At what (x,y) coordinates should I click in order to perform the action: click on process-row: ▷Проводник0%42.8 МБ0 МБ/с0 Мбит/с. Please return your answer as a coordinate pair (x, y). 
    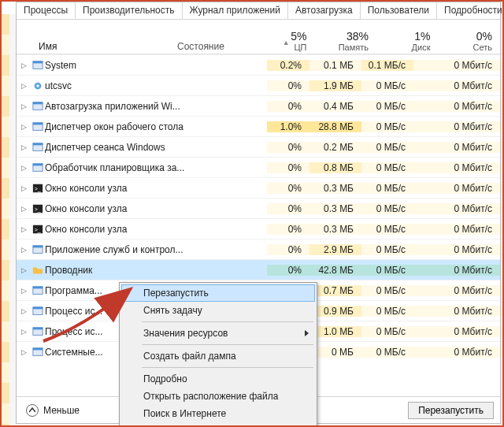
    Looking at the image, I should click on (258, 269).